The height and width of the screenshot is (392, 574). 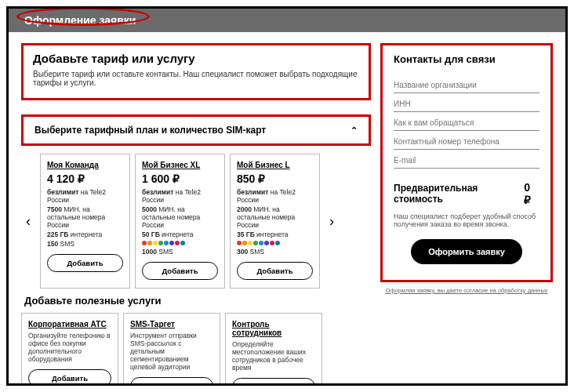 I want to click on header-bar: Оформление заявки, so click(x=287, y=20).